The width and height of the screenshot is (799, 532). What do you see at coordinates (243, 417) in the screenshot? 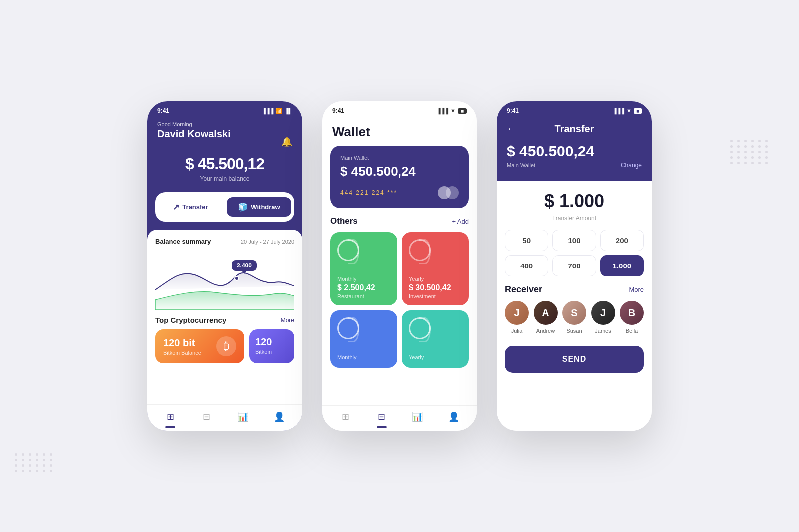
I see `nav-chart-icon: 📊` at bounding box center [243, 417].